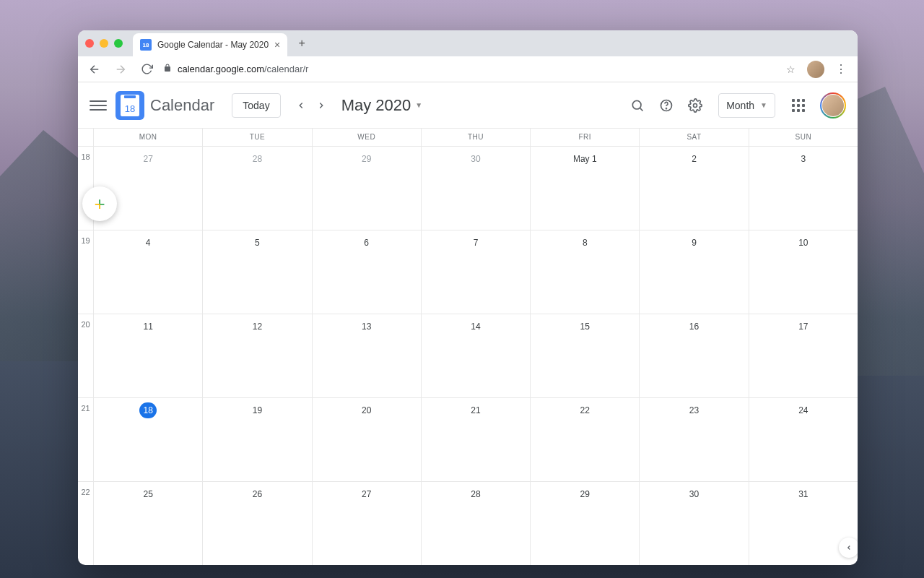  What do you see at coordinates (148, 272) in the screenshot?
I see `day-cell: 4` at bounding box center [148, 272].